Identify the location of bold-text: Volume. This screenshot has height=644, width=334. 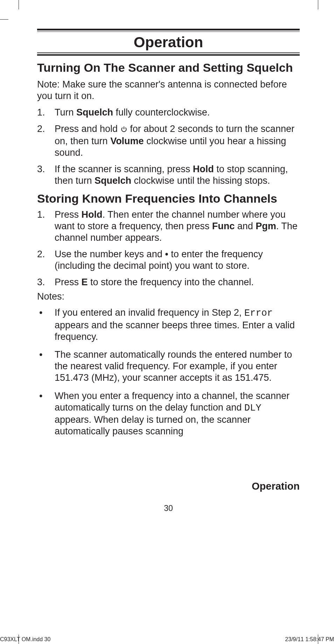
(127, 141).